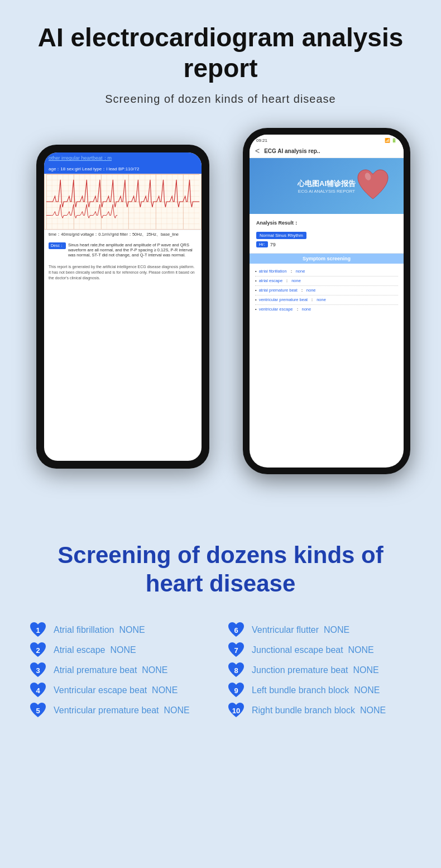 The height and width of the screenshot is (868, 441). Describe the element at coordinates (327, 191) in the screenshot. I see `report-header-en: ECG AI ANALYSIS REPORT` at that location.